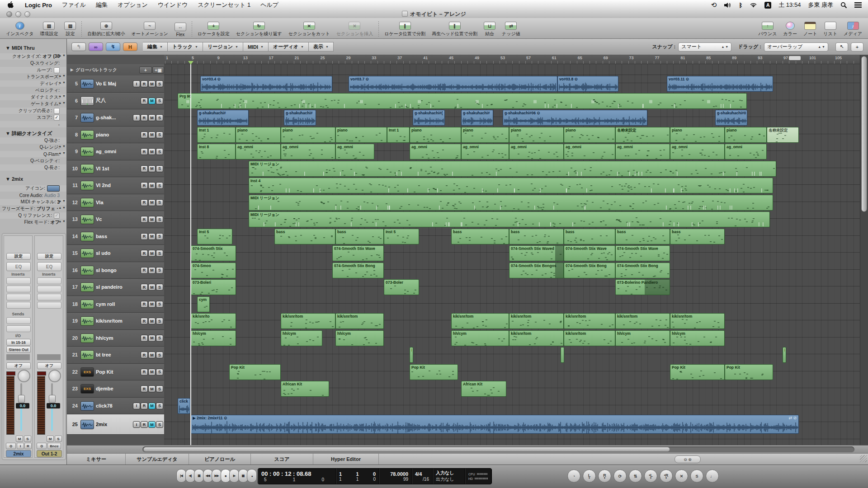  Describe the element at coordinates (536, 253) in the screenshot. I see `midi-region: 074-Smooth Stix Waved` at that location.